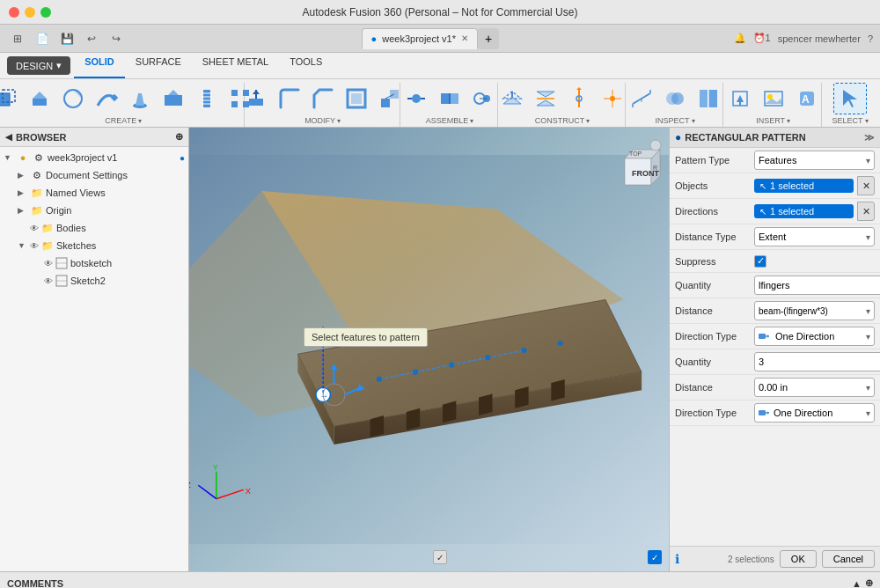 The height and width of the screenshot is (588, 880). I want to click on tree-item-origin: ▶ 📁 Origin, so click(94, 210).